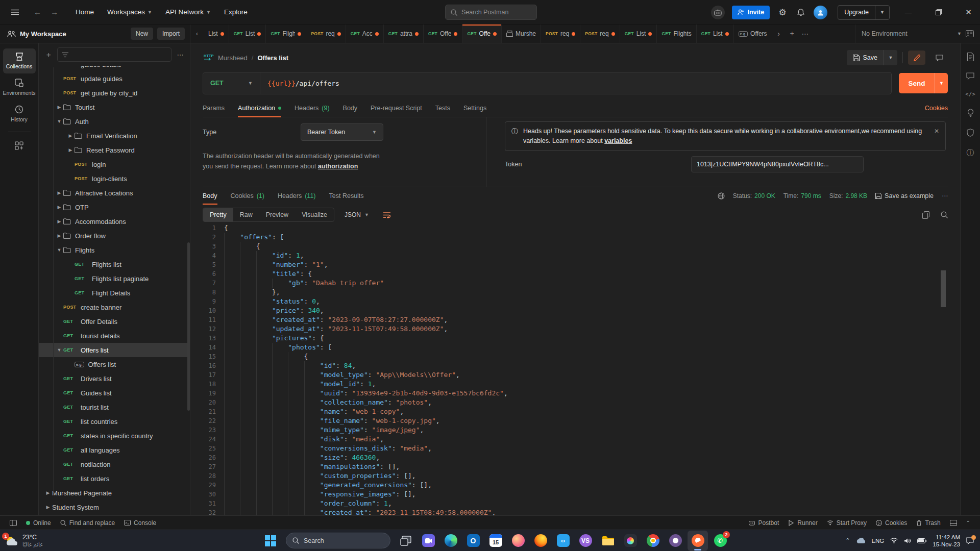 This screenshot has height=551, width=980. What do you see at coordinates (928, 523) in the screenshot?
I see `trash-button: Trash` at bounding box center [928, 523].